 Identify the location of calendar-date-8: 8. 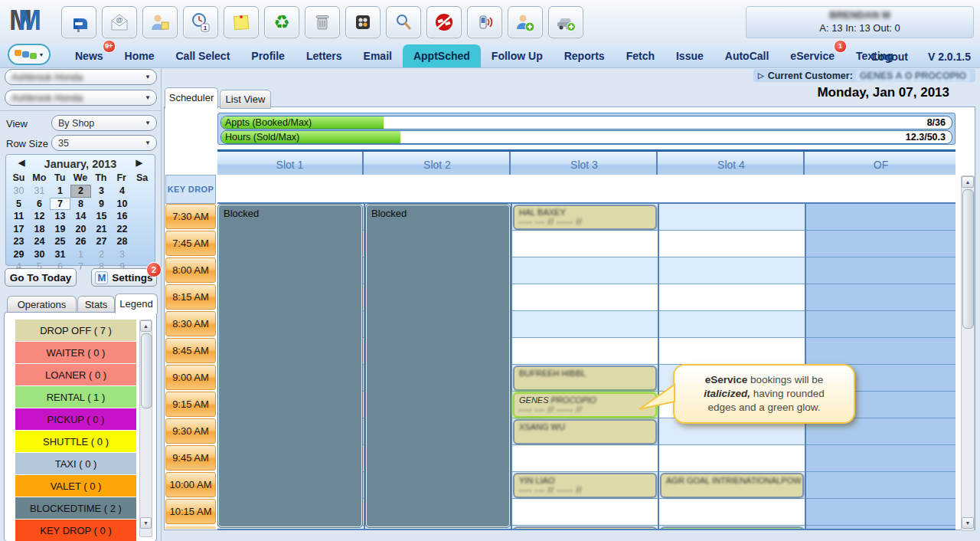
(81, 204).